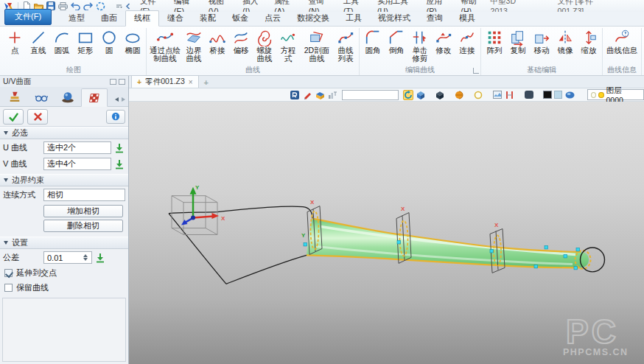 Image resolution: width=644 pixels, height=364 pixels. Describe the element at coordinates (64, 81) in the screenshot. I see `panel-title-bar: U/V曲面` at that location.